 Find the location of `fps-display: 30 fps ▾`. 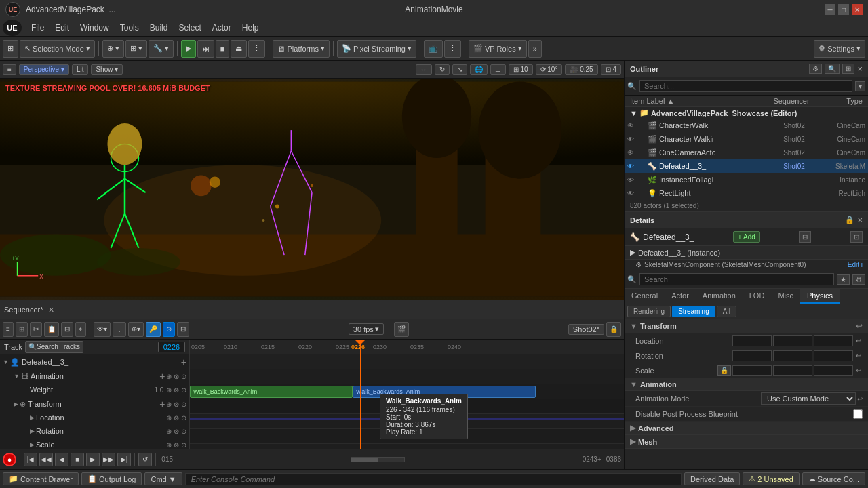

fps-display: 30 fps ▾ is located at coordinates (366, 329).